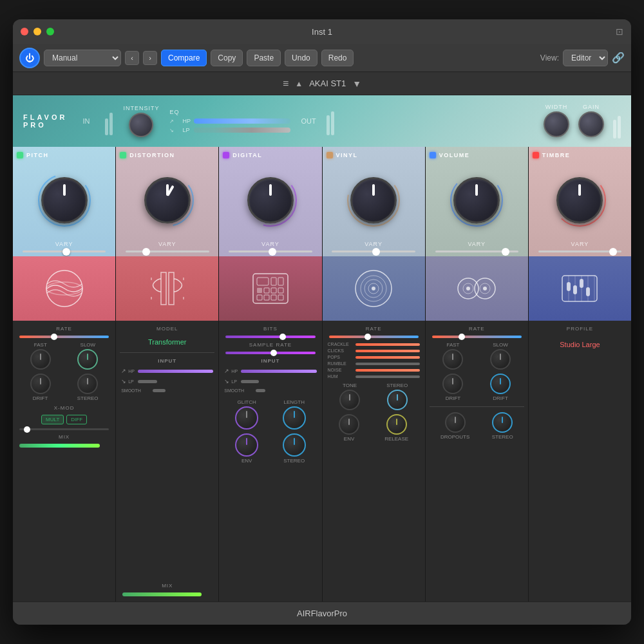  What do you see at coordinates (175, 371) in the screenshot?
I see `distortion-hp-slider` at bounding box center [175, 371].